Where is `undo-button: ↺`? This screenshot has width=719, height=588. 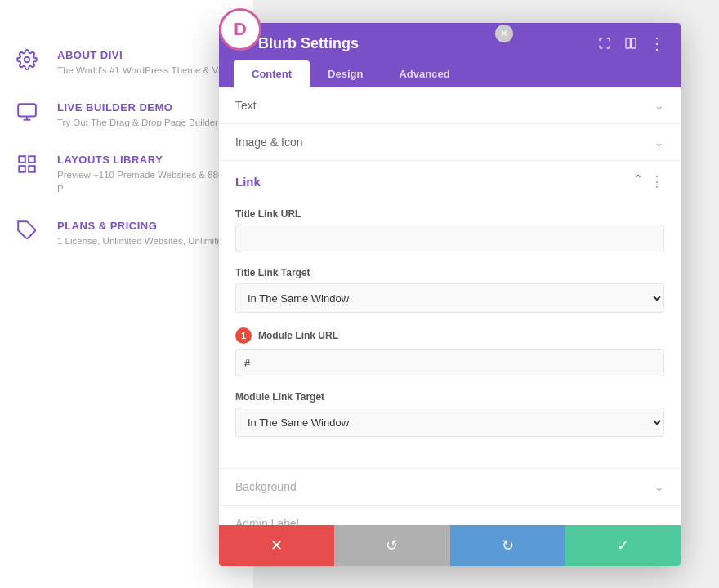 undo-button: ↺ is located at coordinates (392, 546).